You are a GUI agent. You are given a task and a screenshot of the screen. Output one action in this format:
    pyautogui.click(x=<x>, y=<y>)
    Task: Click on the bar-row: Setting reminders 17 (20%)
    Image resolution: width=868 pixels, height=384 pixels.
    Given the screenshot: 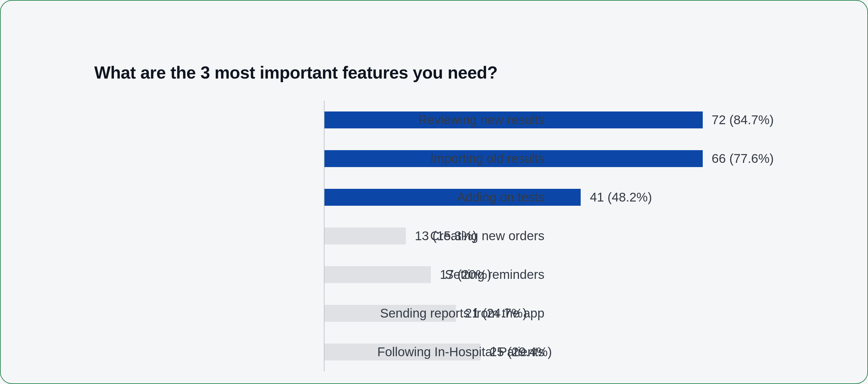 What is the action you would take?
    pyautogui.click(x=549, y=275)
    